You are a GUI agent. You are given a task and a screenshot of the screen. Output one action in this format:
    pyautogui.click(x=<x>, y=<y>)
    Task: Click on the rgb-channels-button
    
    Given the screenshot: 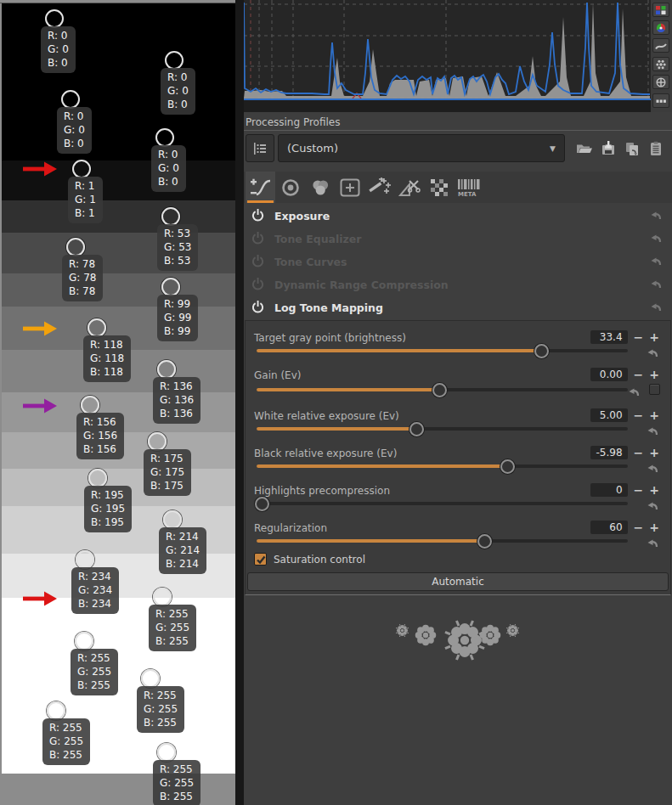 What is the action you would take?
    pyautogui.click(x=661, y=10)
    